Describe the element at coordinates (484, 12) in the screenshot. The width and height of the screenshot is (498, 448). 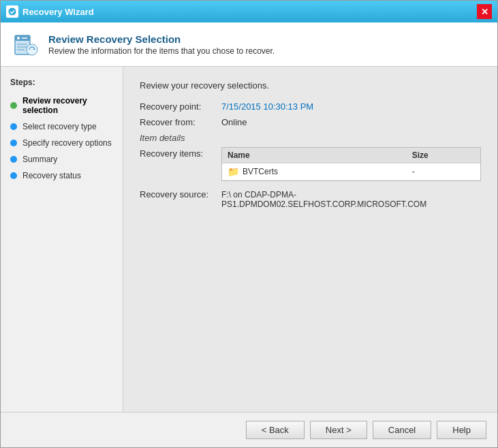
I see `close-button: ✕` at that location.